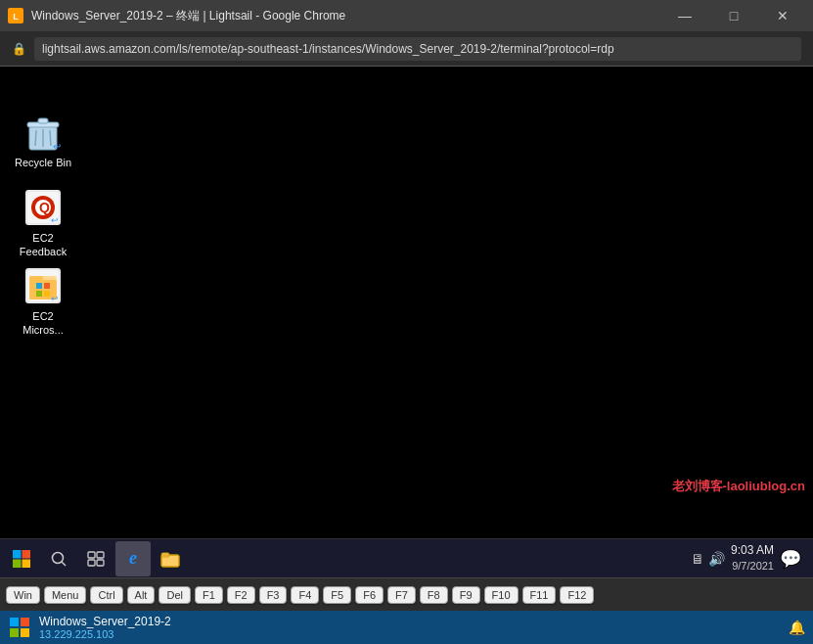 Image resolution: width=813 pixels, height=644 pixels. What do you see at coordinates (43, 323) in the screenshot?
I see `ec2-micros-label: EC2 Micros...` at bounding box center [43, 323].